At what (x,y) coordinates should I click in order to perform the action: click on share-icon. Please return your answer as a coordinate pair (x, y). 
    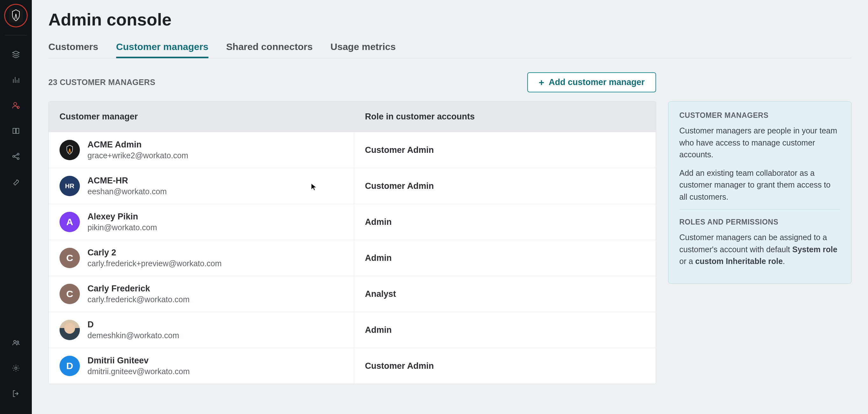
    Looking at the image, I should click on (16, 156).